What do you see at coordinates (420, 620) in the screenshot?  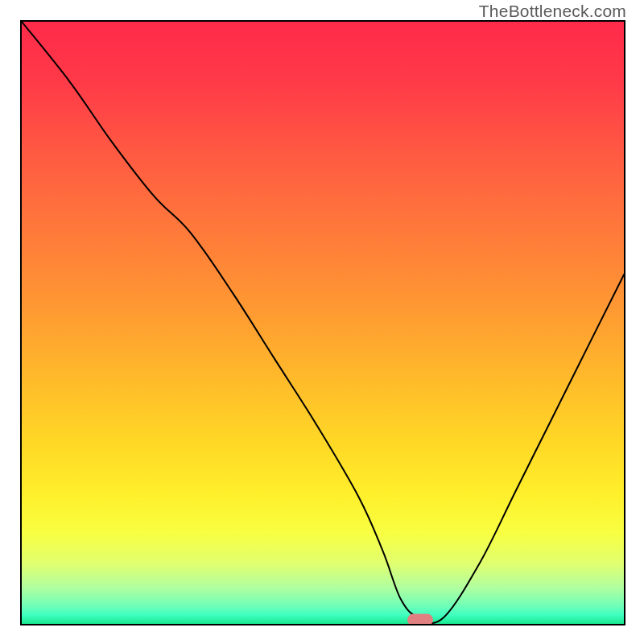 I see `optimal-point-marker` at bounding box center [420, 620].